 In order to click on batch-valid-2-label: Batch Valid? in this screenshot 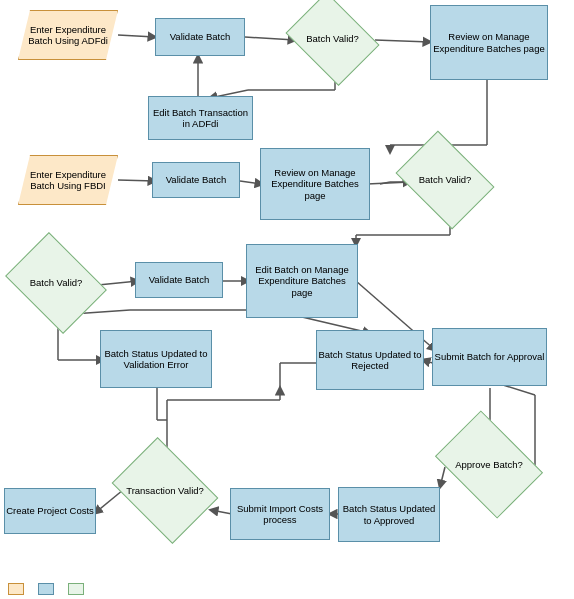, I will do `click(446, 180)`.